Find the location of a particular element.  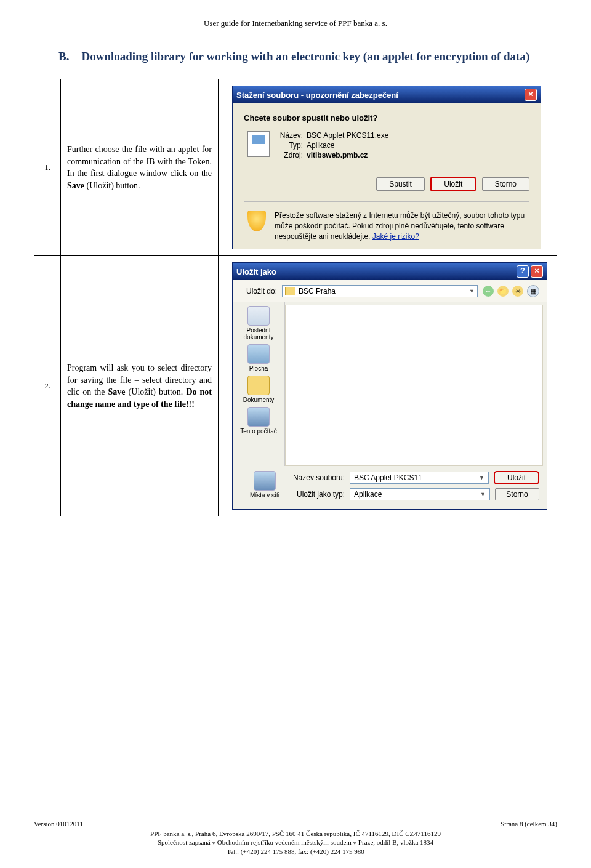

folder-icon is located at coordinates (291, 291).